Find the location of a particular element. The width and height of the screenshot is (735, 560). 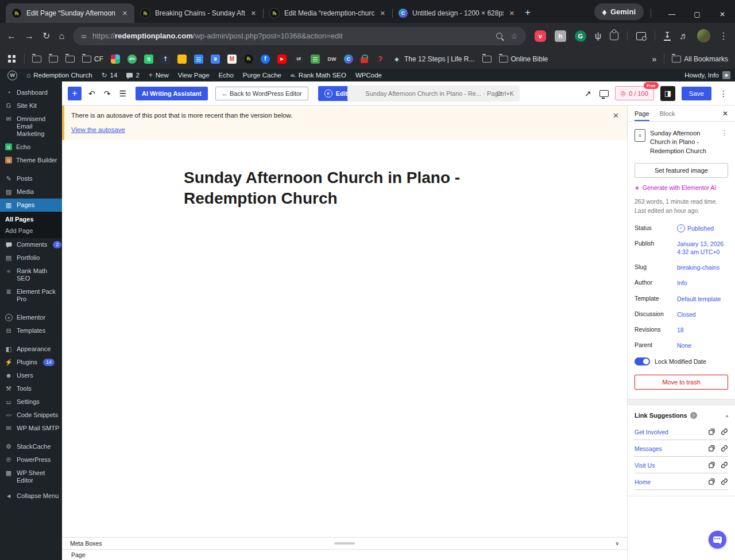

suggestion-link: Visit Us is located at coordinates (671, 465).